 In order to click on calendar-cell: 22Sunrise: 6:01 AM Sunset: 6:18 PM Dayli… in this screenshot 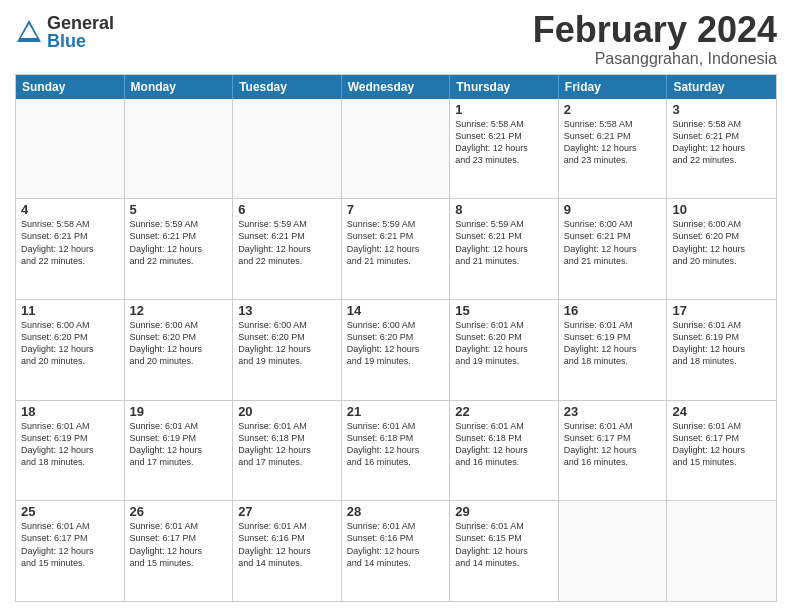, I will do `click(504, 451)`.